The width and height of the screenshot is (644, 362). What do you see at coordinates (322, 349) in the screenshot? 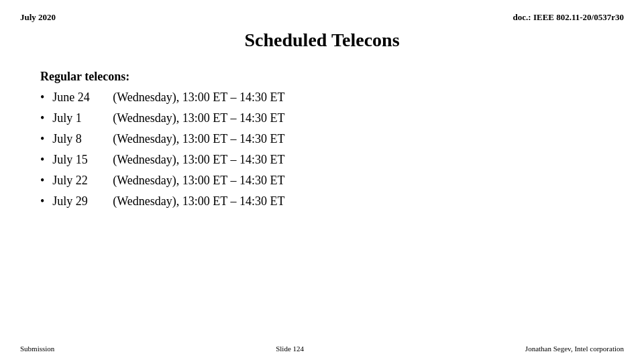
I see `footer: Submission Slide 124 Jonathan Segev, Int…` at bounding box center [322, 349].